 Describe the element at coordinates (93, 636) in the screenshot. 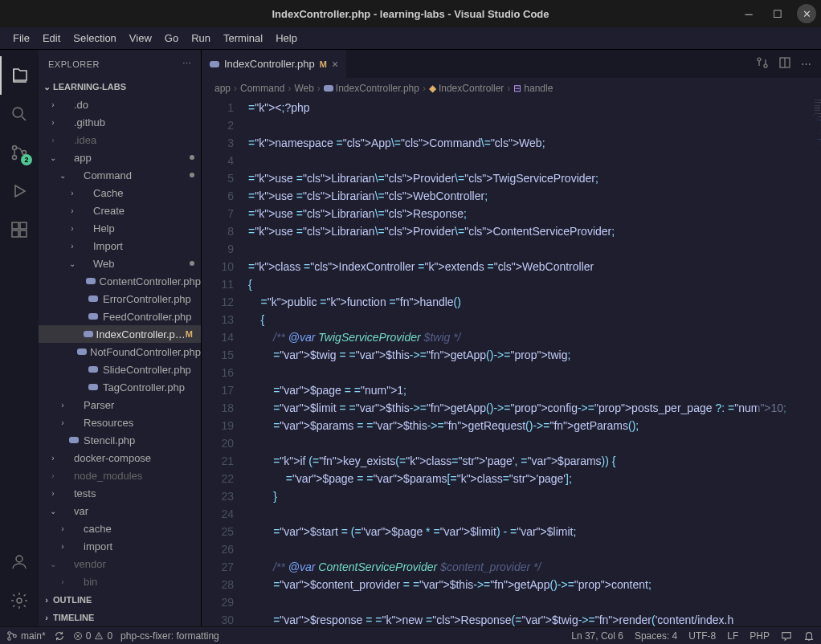

I see `problems-status: 0 0` at that location.